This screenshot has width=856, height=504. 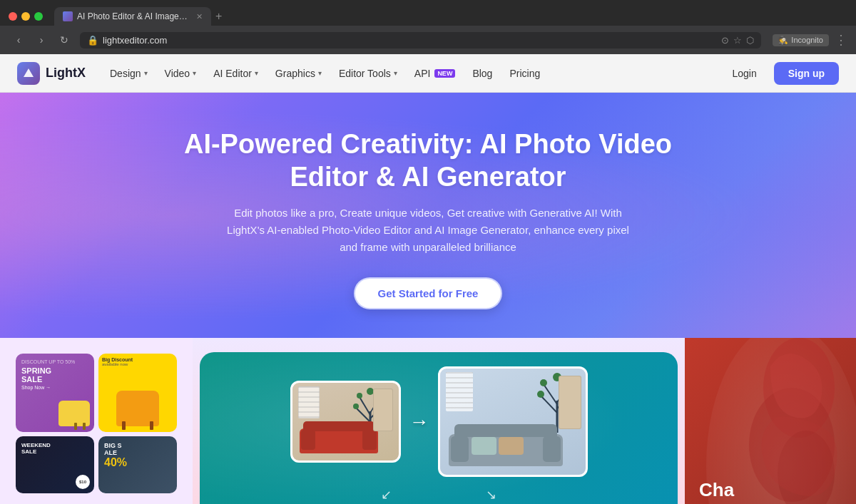 I want to click on nav-design-label: Design, so click(x=126, y=73).